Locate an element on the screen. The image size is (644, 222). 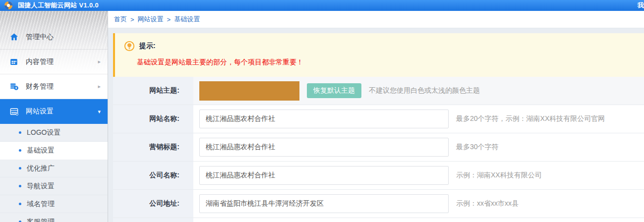
app-title: 国捷人工智能云网站 V1.0.0 is located at coordinates (59, 5).